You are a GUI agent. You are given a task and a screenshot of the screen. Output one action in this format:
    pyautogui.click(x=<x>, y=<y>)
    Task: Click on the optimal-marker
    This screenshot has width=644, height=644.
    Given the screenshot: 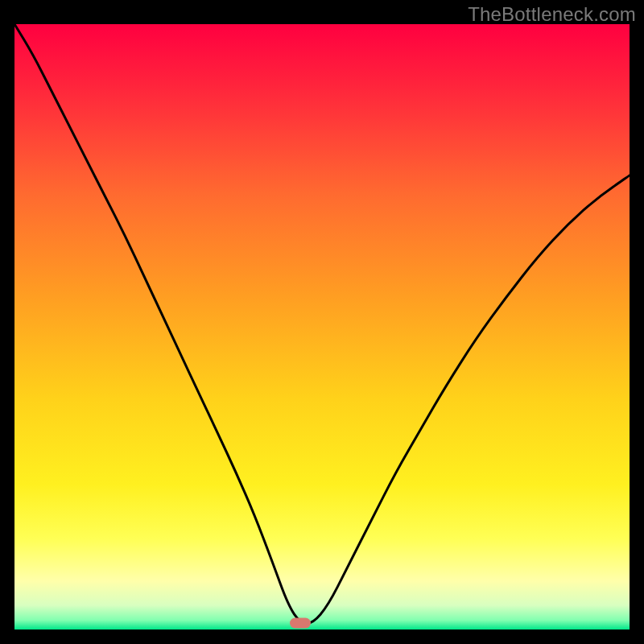 What is the action you would take?
    pyautogui.click(x=300, y=623)
    